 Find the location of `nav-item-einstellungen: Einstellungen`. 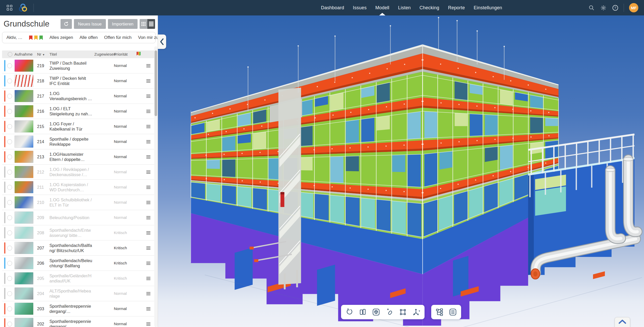

nav-item-einstellungen: Einstellungen is located at coordinates (488, 8).